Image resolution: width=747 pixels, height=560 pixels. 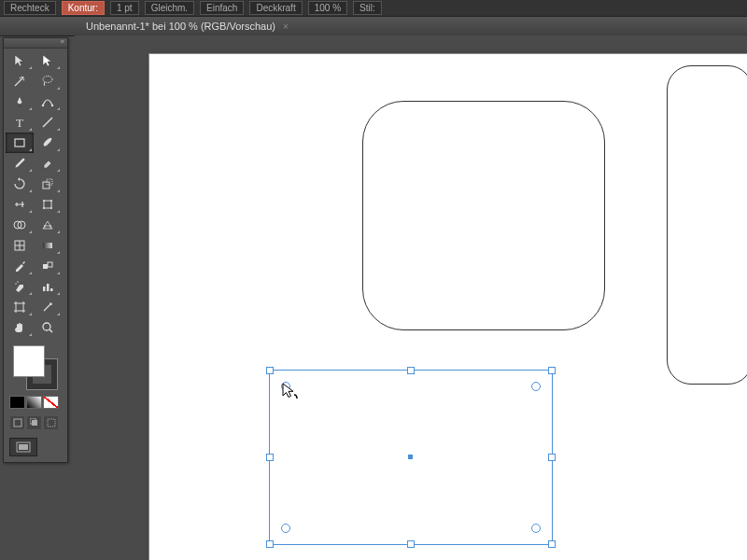 I want to click on free-transform-tool-icon, so click(x=48, y=204).